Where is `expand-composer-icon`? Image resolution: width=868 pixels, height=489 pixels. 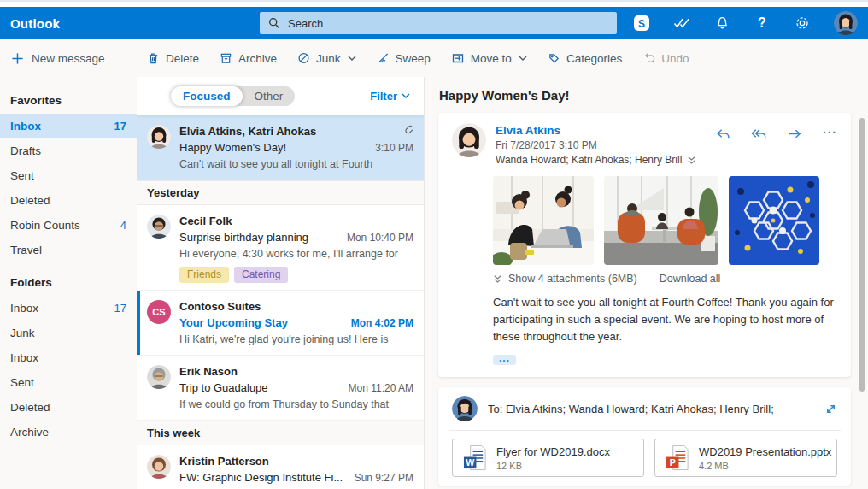 expand-composer-icon is located at coordinates (830, 409).